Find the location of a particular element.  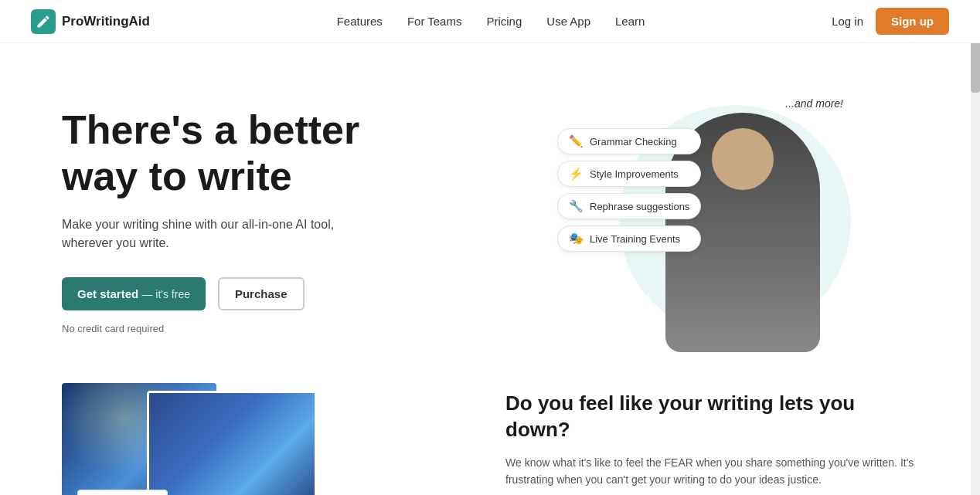

person-head is located at coordinates (743, 159).